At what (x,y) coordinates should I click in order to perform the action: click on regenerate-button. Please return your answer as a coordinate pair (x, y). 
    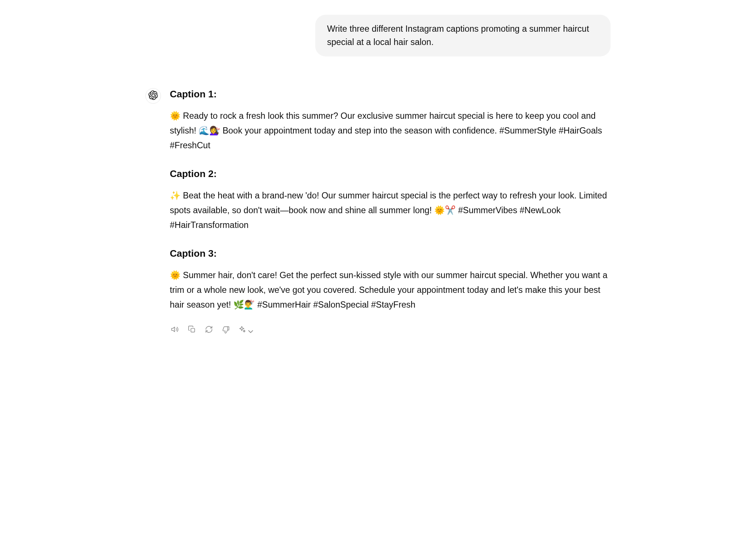
    Looking at the image, I should click on (209, 330).